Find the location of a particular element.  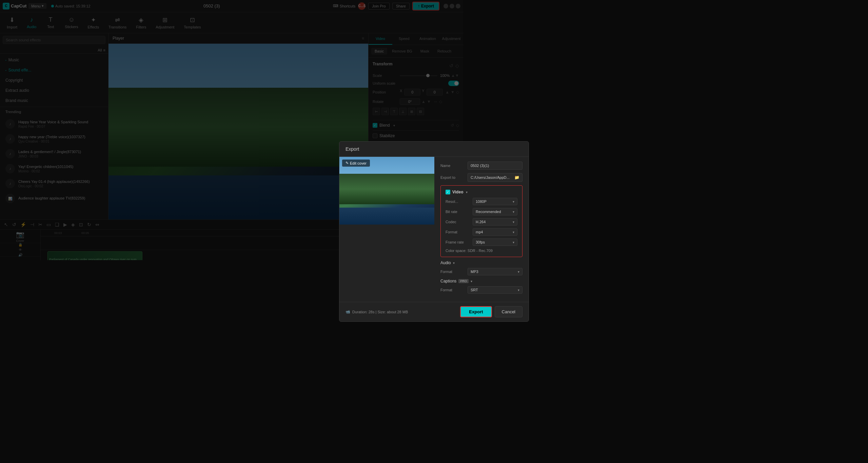

export-to-row: Export to C:/Users/Jason/AppD... 📁 is located at coordinates (452, 177).